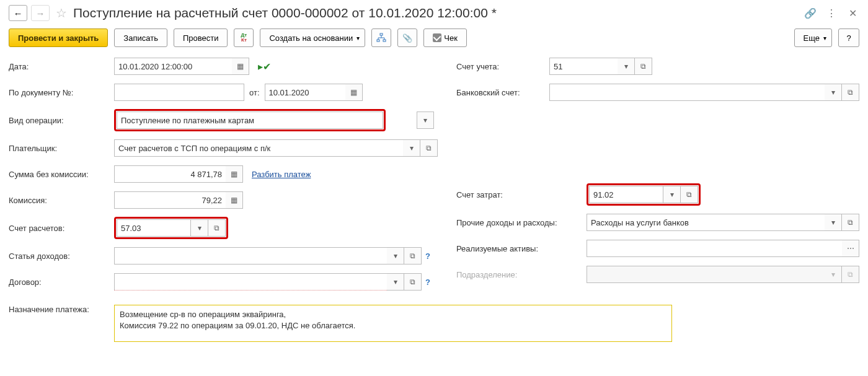  What do you see at coordinates (201, 38) in the screenshot?
I see `post-button: Провести` at bounding box center [201, 38].